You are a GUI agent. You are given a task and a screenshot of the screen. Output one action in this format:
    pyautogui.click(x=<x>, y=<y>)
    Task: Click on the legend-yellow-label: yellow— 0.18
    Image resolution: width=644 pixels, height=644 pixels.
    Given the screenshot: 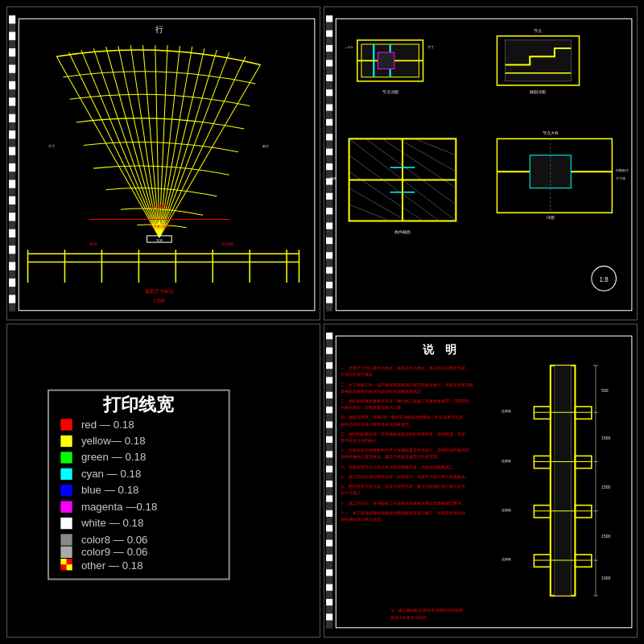 What is the action you would take?
    pyautogui.click(x=114, y=441)
    